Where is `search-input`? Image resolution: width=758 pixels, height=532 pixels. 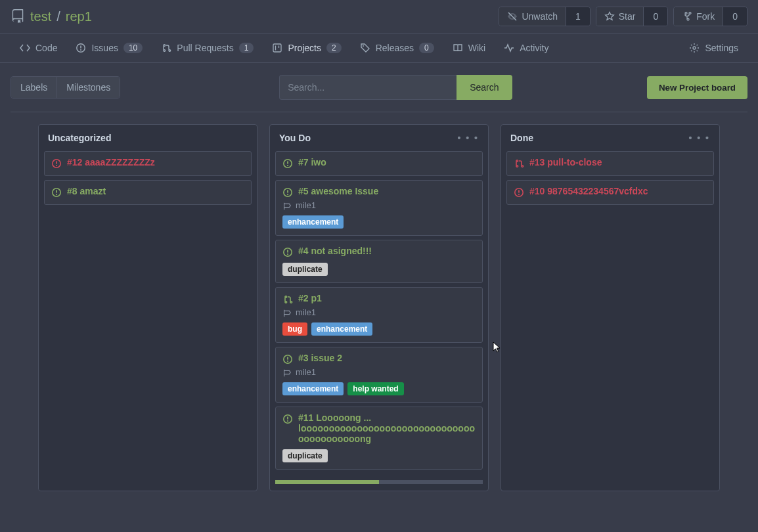 search-input is located at coordinates (368, 87).